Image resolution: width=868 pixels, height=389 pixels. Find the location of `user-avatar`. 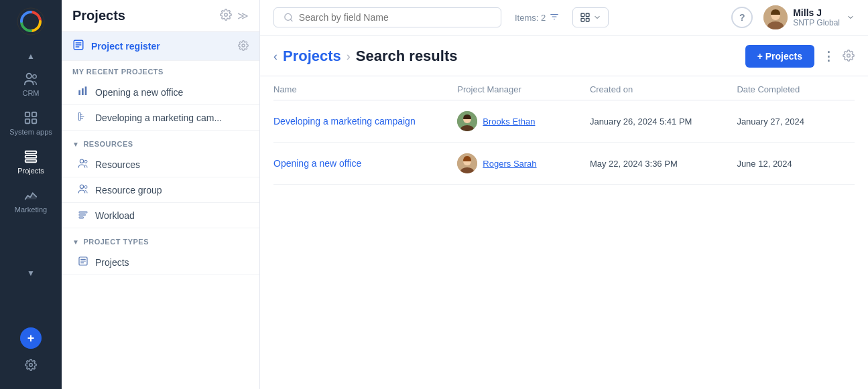

user-avatar is located at coordinates (776, 17).